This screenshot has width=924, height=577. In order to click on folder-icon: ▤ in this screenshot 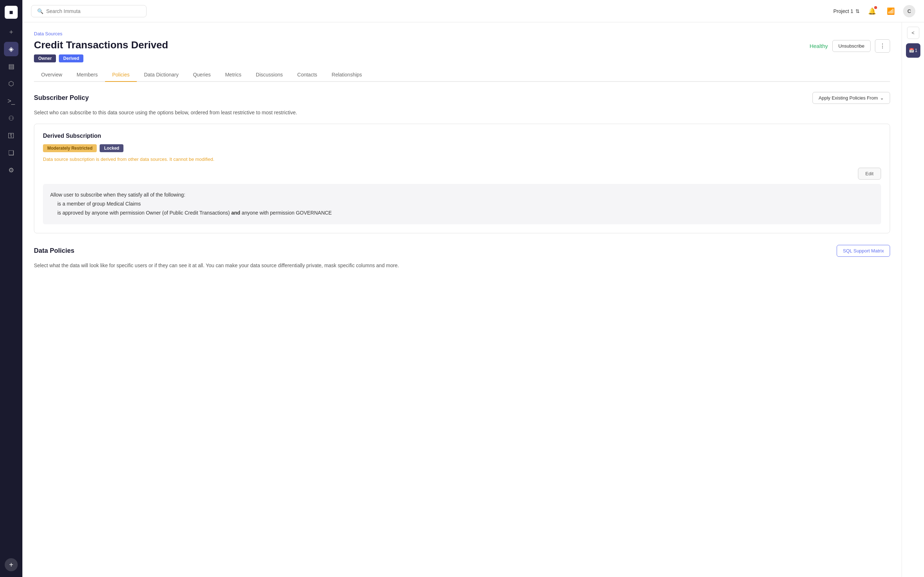, I will do `click(11, 66)`.